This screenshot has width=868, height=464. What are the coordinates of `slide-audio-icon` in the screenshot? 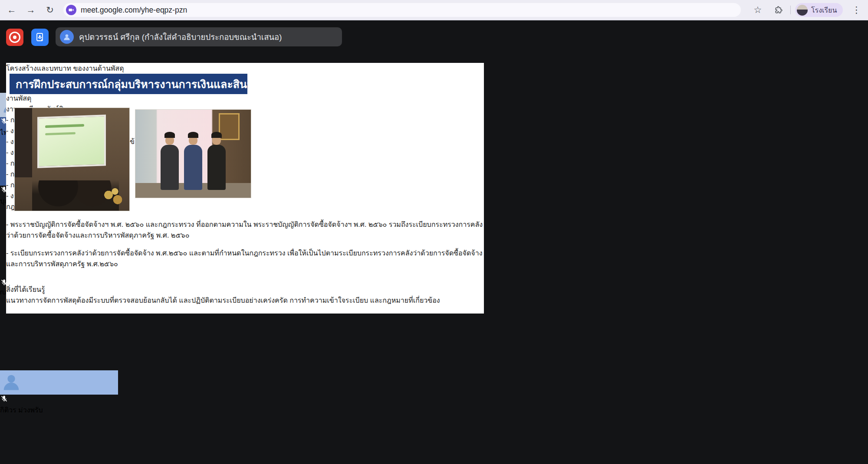 It's located at (245, 280).